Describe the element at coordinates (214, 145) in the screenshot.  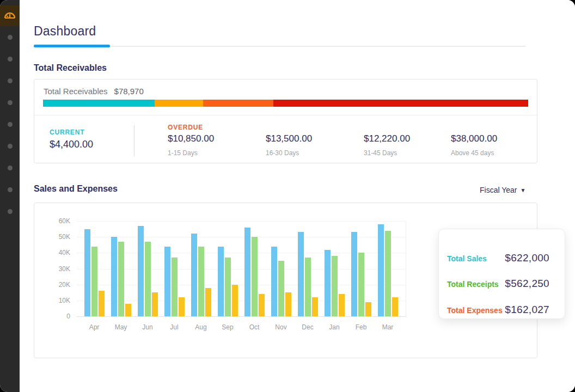
I see `overdue-bucket-1-15: $10,850.00 1-15 Days` at that location.